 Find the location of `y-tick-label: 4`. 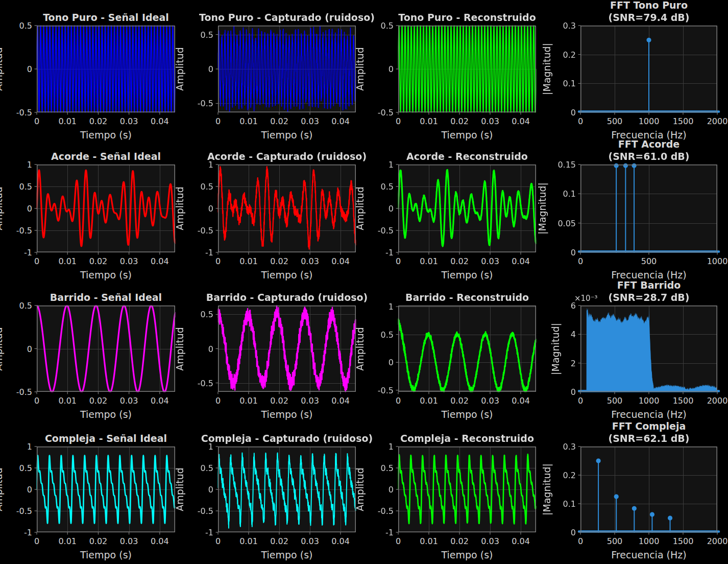

y-tick-label: 4 is located at coordinates (573, 334).